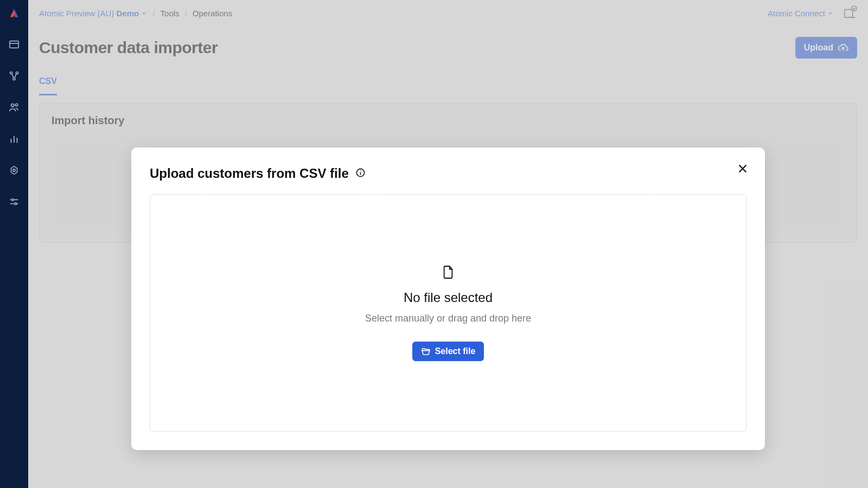  I want to click on customers-icon, so click(14, 107).